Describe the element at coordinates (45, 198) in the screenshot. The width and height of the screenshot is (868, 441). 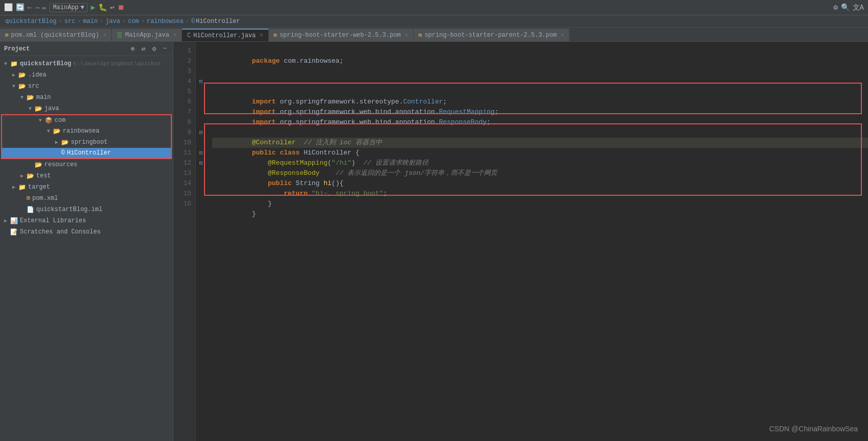
I see `label-pom: pom.xml` at that location.